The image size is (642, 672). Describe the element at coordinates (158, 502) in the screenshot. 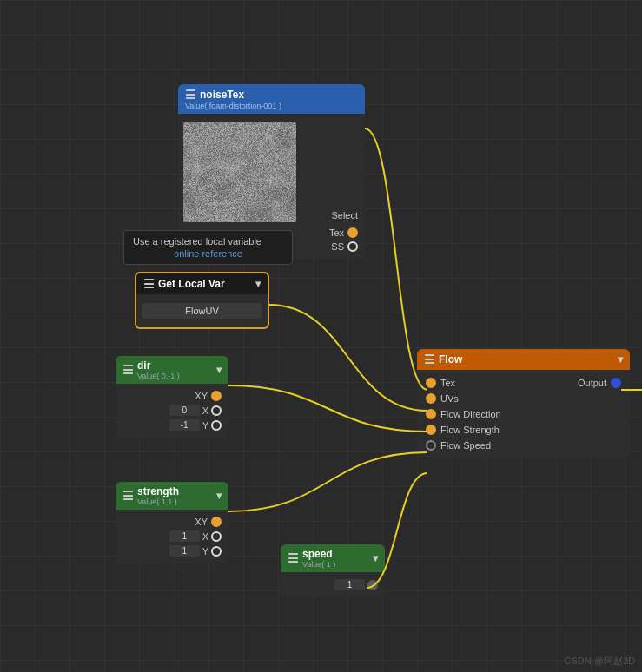

I see `strength-subtitle: Value( 1,1 )` at that location.